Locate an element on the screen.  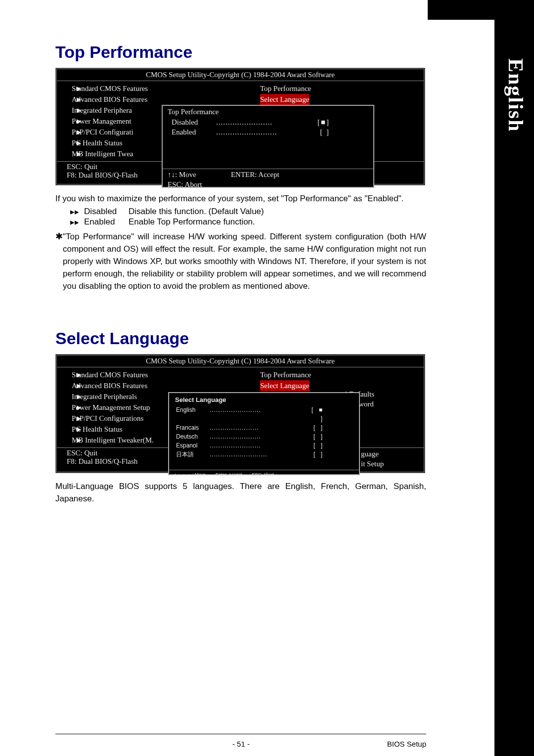
bios2-title: CMOS Setup Utility-Copyright (C) 1984-20… is located at coordinates (240, 361).